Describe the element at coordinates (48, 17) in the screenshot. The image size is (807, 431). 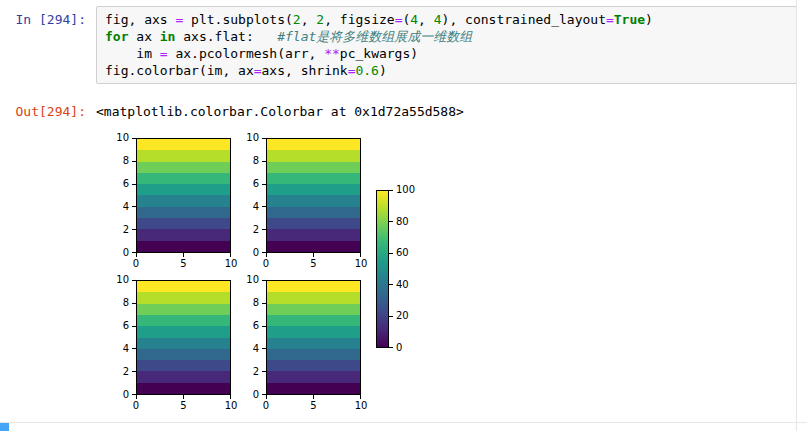
I see `input-prompt: In [294]:` at that location.